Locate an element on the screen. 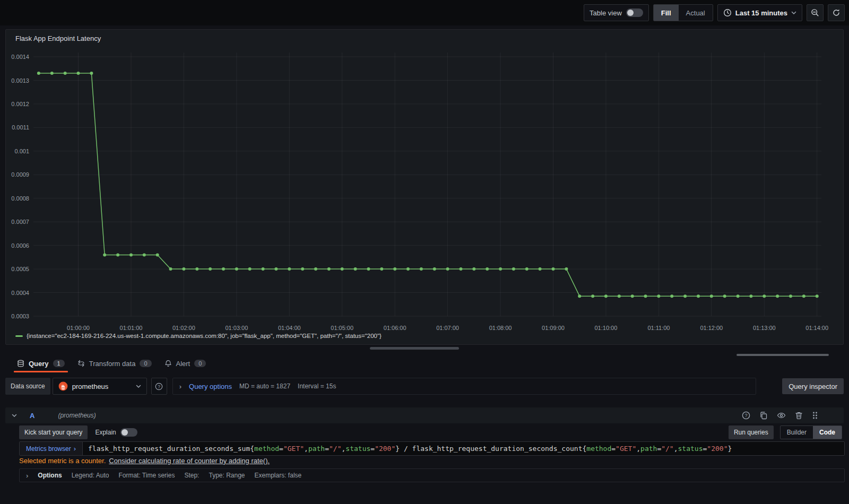  eye-icon is located at coordinates (781, 415).